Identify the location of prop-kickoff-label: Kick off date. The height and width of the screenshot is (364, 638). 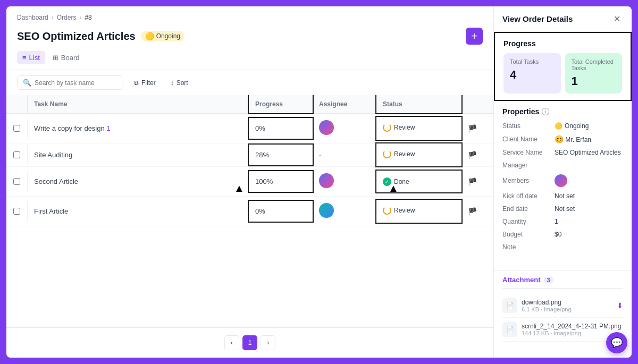
(526, 196).